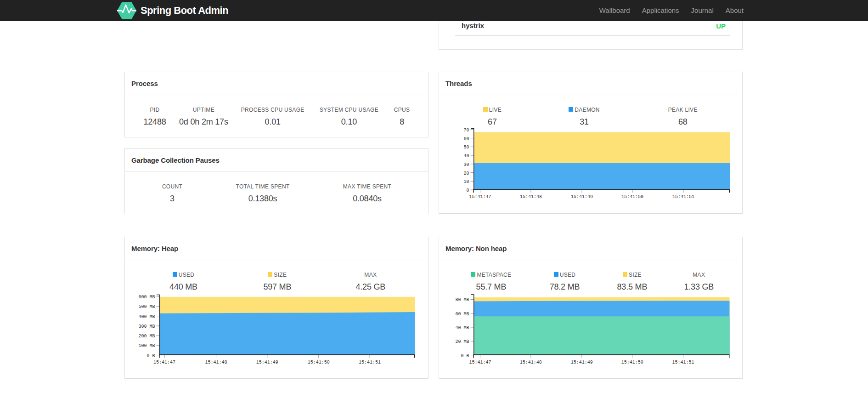  Describe the element at coordinates (277, 328) in the screenshot. I see `heap-chart: 0 B100 MB200 MB300 MB400 MB500 MB600 MB1…` at that location.